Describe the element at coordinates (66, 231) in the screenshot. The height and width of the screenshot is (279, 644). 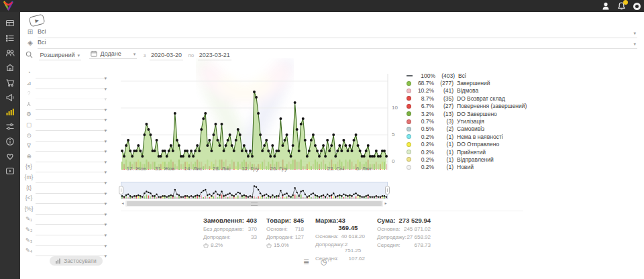
I see `filter-row-pencil-2: ✎₂` at that location.